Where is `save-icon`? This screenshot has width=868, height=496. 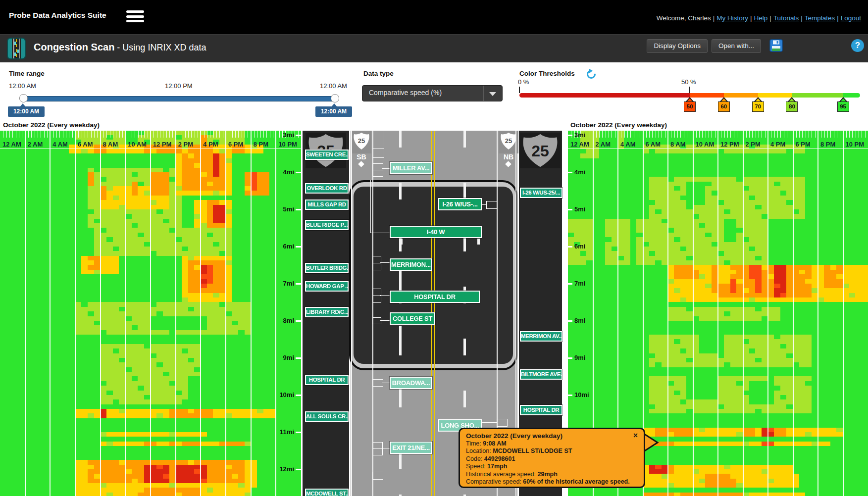
save-icon is located at coordinates (776, 46).